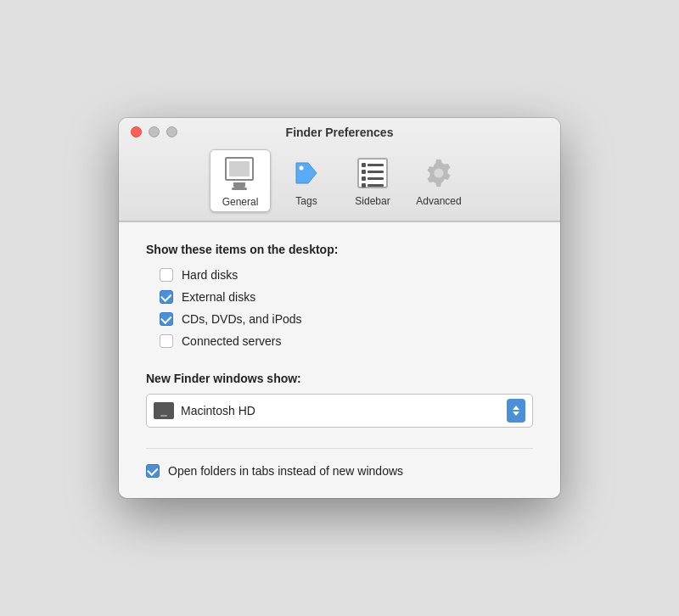  I want to click on open-folders-checkbox, so click(153, 471).